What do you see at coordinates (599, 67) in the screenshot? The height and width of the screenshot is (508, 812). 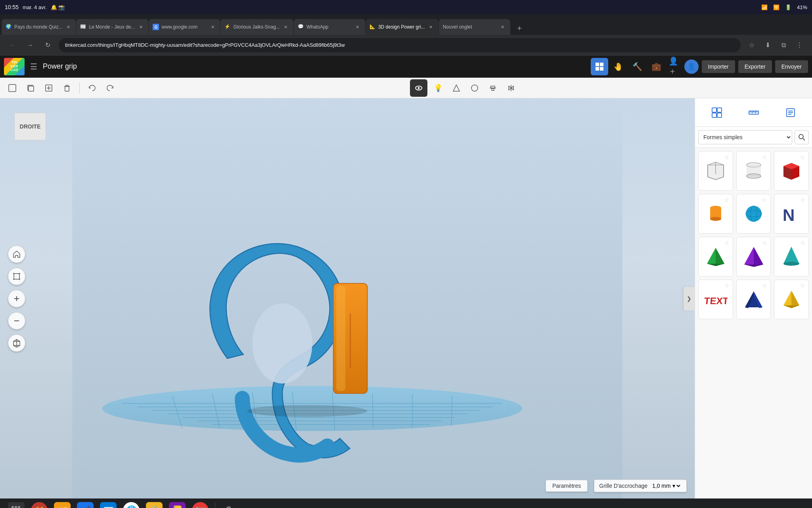 I see `grid-view-btn` at bounding box center [599, 67].